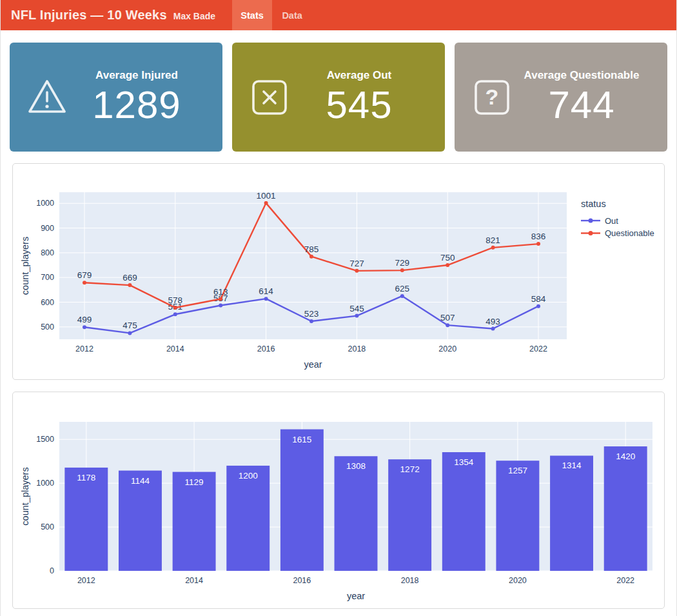 The width and height of the screenshot is (677, 616). What do you see at coordinates (517, 516) in the screenshot?
I see `bar-2020: 1257` at bounding box center [517, 516].